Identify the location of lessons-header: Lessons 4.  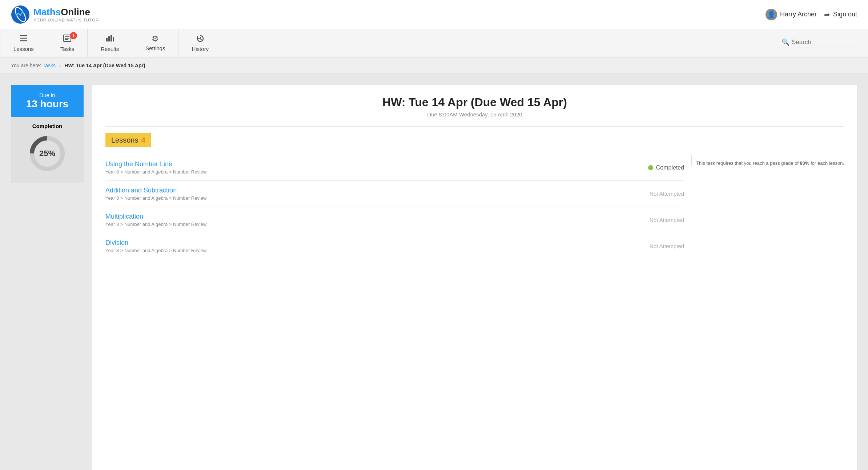
(475, 140).